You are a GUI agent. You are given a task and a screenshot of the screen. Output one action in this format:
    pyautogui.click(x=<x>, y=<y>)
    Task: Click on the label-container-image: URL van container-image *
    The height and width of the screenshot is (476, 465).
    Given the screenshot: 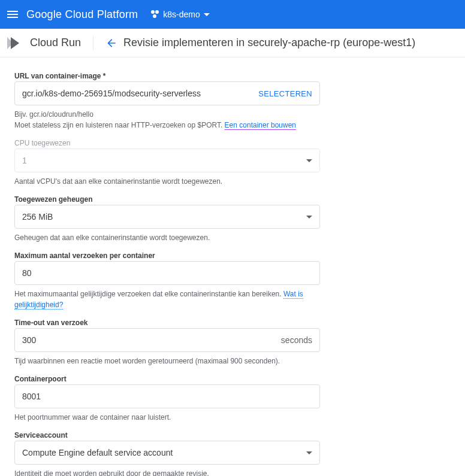 What is the action you would take?
    pyautogui.click(x=167, y=76)
    